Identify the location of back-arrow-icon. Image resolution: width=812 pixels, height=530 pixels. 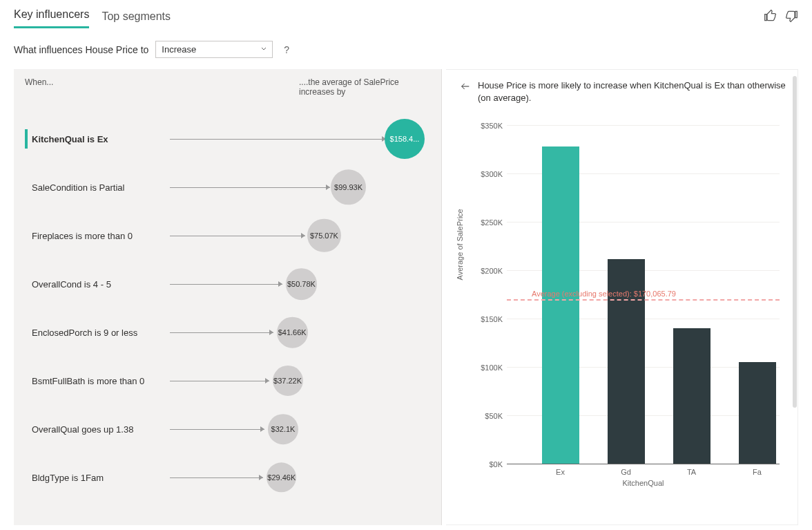
(465, 92).